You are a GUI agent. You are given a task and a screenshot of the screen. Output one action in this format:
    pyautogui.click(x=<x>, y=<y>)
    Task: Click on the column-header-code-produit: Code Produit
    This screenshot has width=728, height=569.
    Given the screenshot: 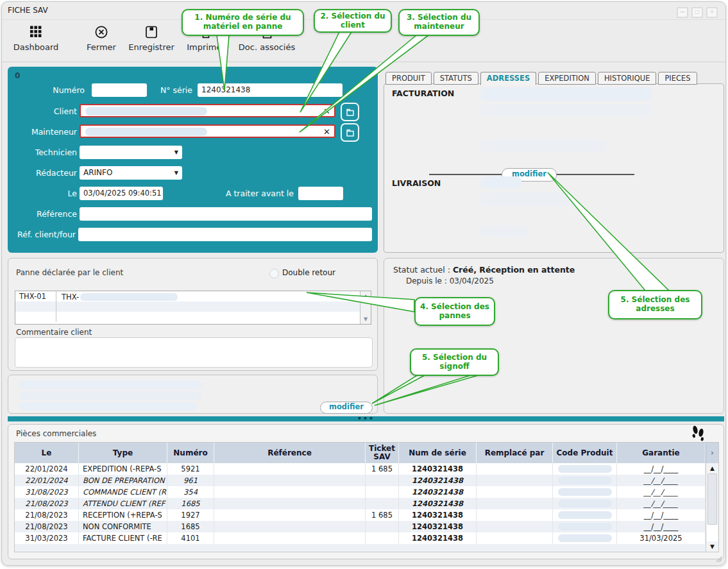 What is the action you would take?
    pyautogui.click(x=585, y=453)
    